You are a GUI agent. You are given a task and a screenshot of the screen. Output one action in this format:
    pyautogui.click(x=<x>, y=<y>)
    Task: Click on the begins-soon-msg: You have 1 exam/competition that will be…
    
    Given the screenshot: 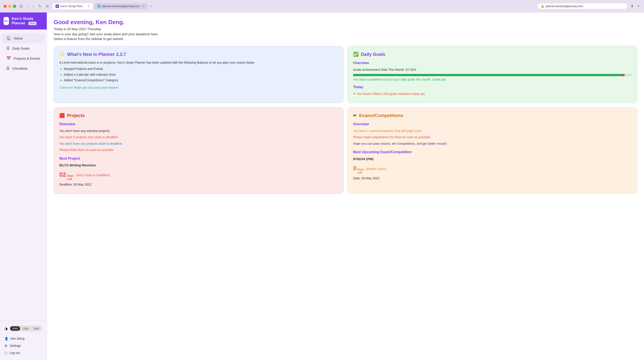 What is the action you would take?
    pyautogui.click(x=492, y=131)
    